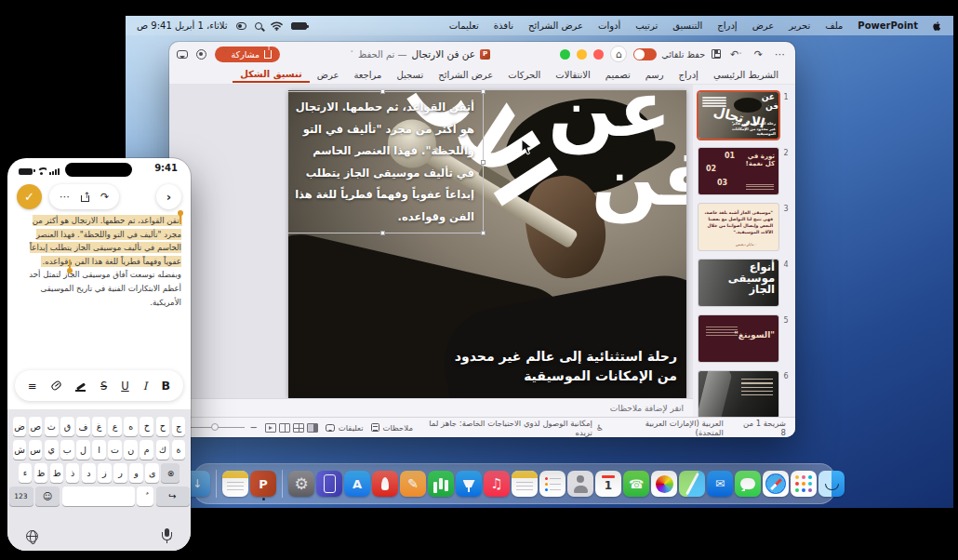 Image resolution: width=958 pixels, height=560 pixels. Describe the element at coordinates (104, 473) in the screenshot. I see `key-ز: ز` at that location.